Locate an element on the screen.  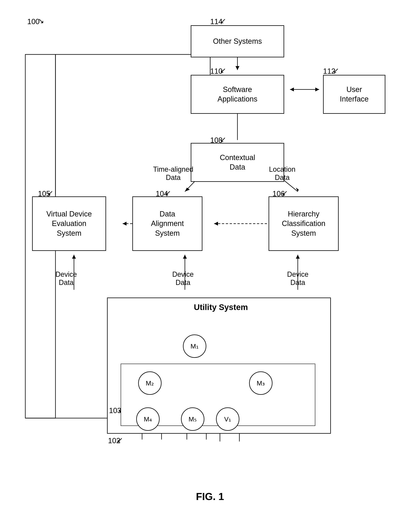
meter-m4: M₄ is located at coordinates (148, 419).